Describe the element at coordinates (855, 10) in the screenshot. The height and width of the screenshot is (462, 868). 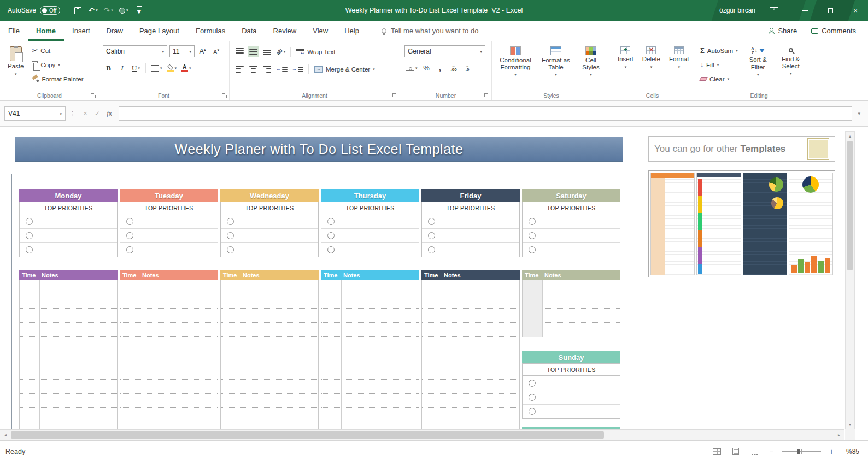
I see `close-button: ×` at that location.